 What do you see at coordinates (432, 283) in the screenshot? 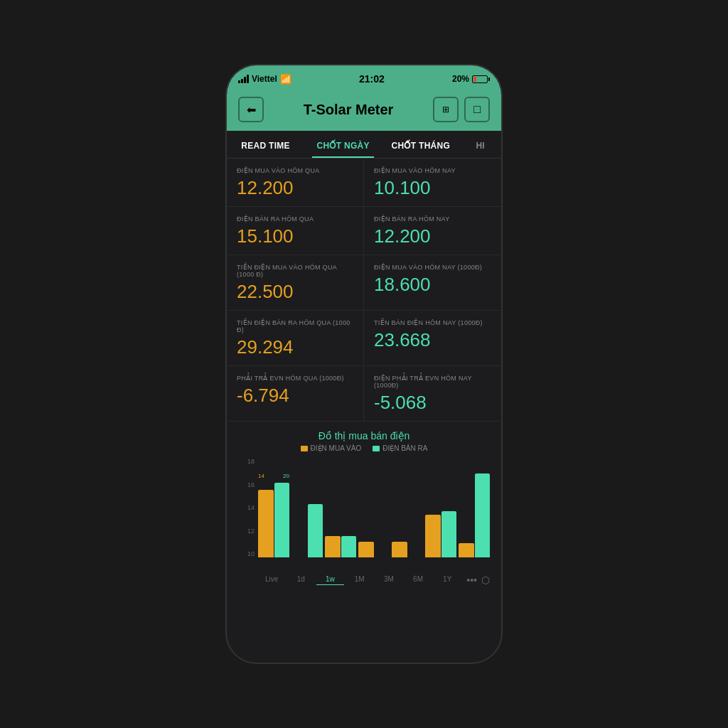
I see `data-cell-5: ĐIỆN MUA VÀO HÔM NAY (1000Đ) 18.600` at bounding box center [432, 283].